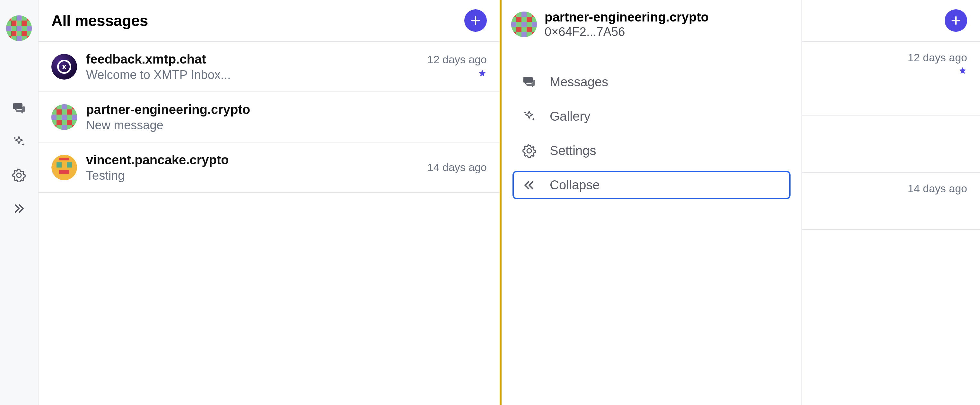  What do you see at coordinates (891, 21) in the screenshot?
I see `list-header` at bounding box center [891, 21].